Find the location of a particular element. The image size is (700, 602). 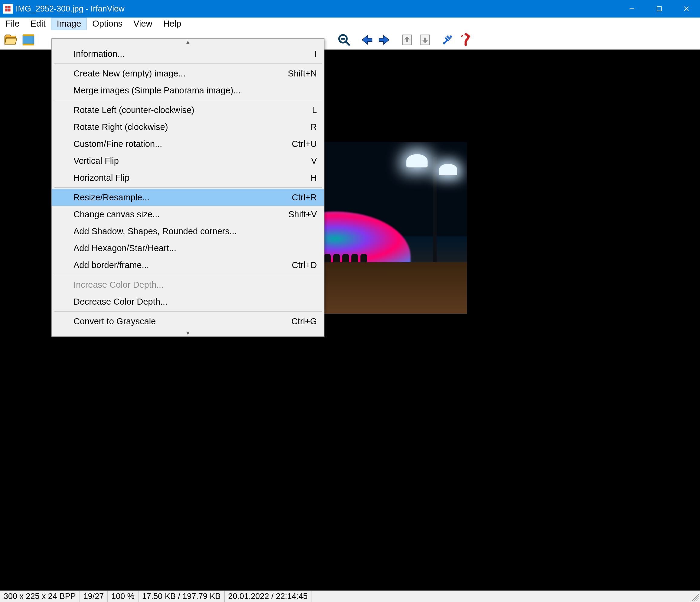

menu-label: Add Hexagon/Star/Heart... is located at coordinates (189, 248).